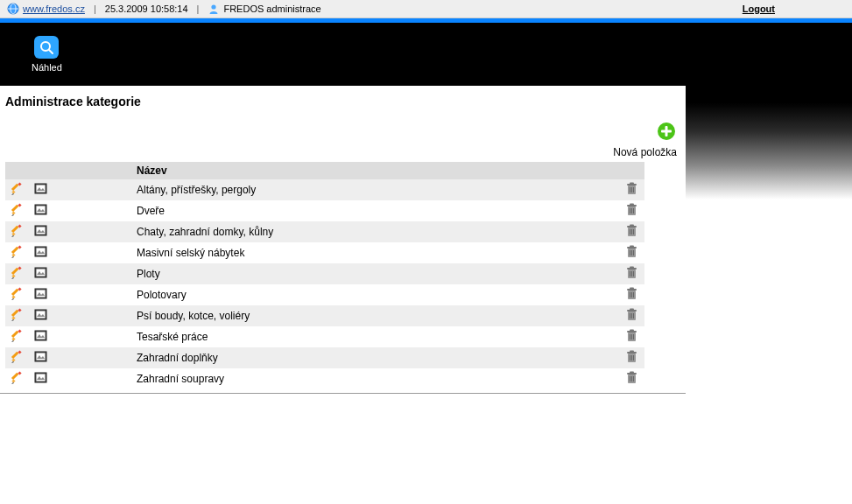  What do you see at coordinates (375, 253) in the screenshot?
I see `category-name: Masivní selský nábytek` at bounding box center [375, 253].